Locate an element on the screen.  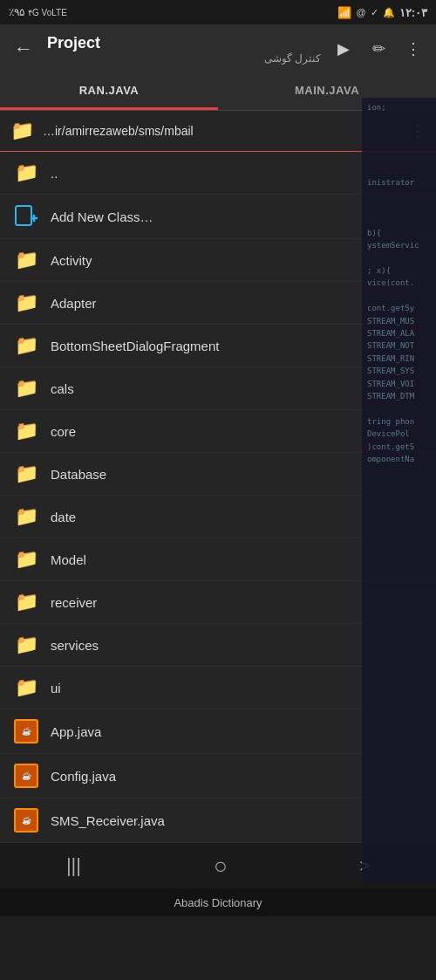
list-item-activity: 📁 Activity is located at coordinates (218, 260).